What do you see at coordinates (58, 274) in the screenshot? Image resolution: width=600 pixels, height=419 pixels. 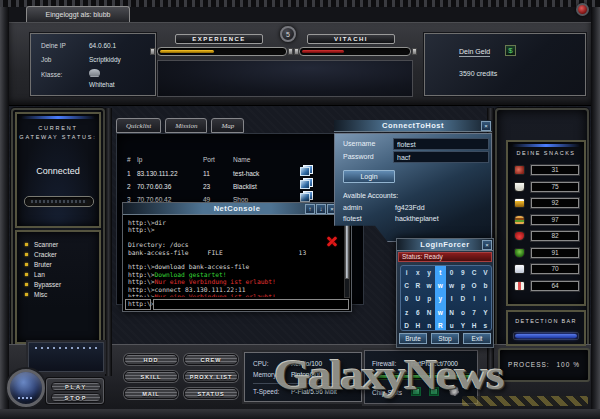 I see `sidebar-item-lan: Lan` at bounding box center [58, 274].